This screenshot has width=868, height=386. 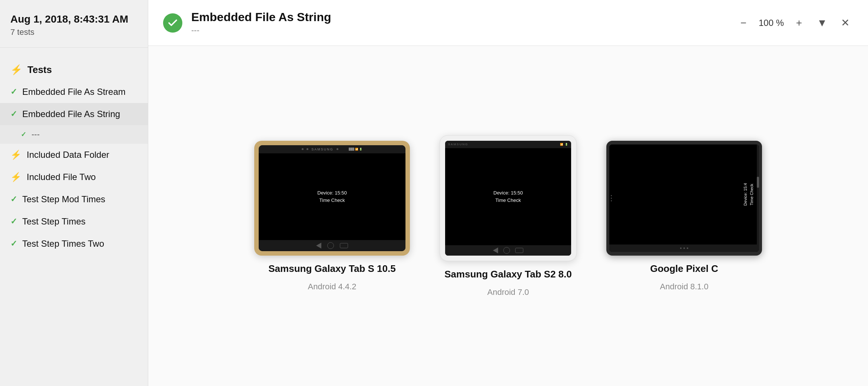 I want to click on zoom-out-button: −, so click(x=743, y=23).